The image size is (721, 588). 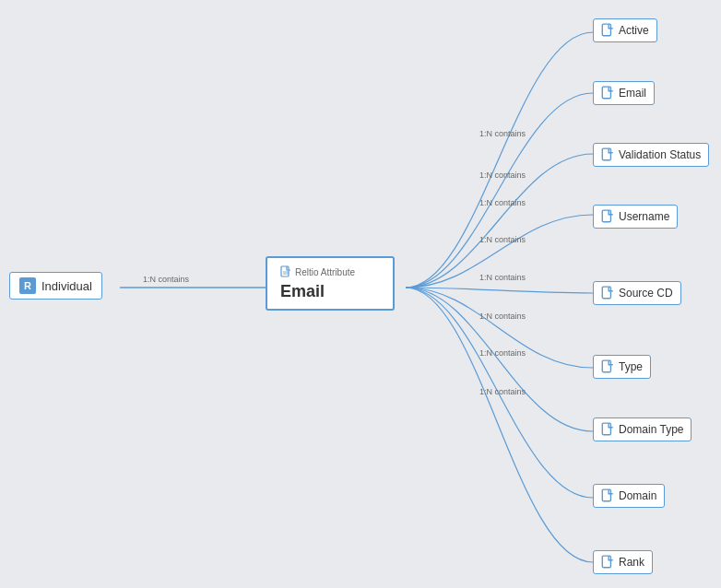 What do you see at coordinates (502, 203) in the screenshot?
I see `edge-label-2: 1:N contains` at bounding box center [502, 203].